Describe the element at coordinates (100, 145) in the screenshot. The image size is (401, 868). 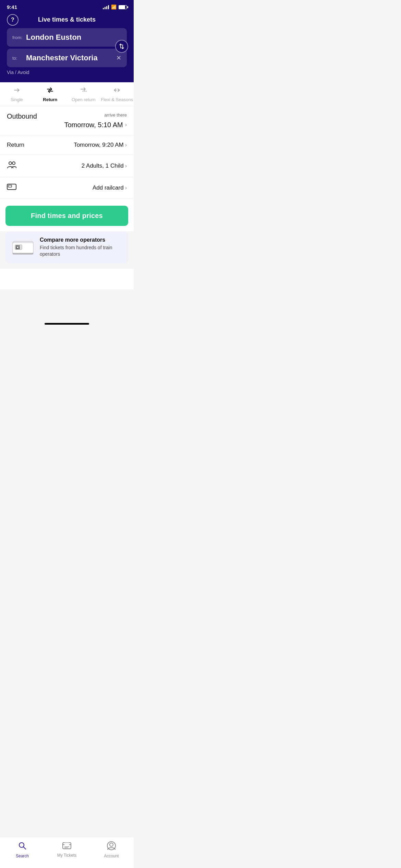
I see `return-right: Tomorrow, 9:20 AM ›` at that location.